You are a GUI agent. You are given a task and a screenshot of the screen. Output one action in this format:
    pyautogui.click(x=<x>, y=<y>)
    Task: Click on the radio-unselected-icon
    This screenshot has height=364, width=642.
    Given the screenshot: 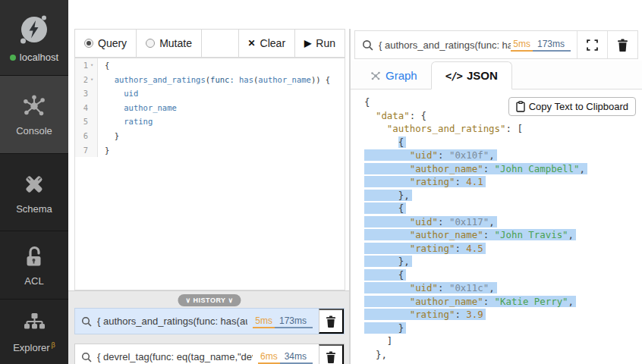 What is the action you would take?
    pyautogui.click(x=150, y=43)
    